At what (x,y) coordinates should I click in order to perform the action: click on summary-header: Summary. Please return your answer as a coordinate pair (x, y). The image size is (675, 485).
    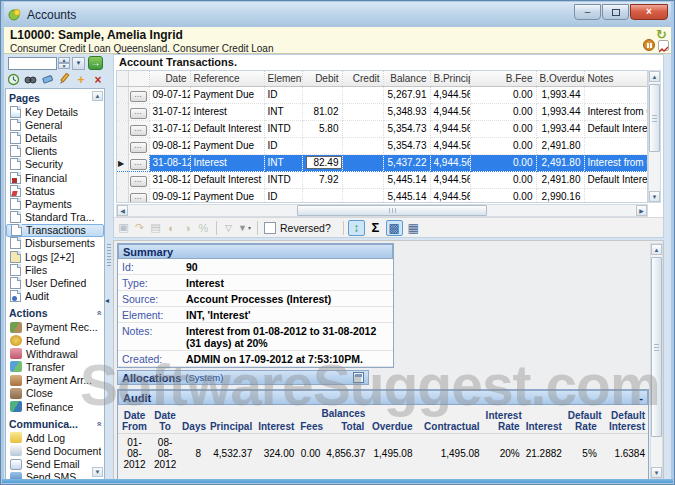
    Looking at the image, I should click on (256, 252).